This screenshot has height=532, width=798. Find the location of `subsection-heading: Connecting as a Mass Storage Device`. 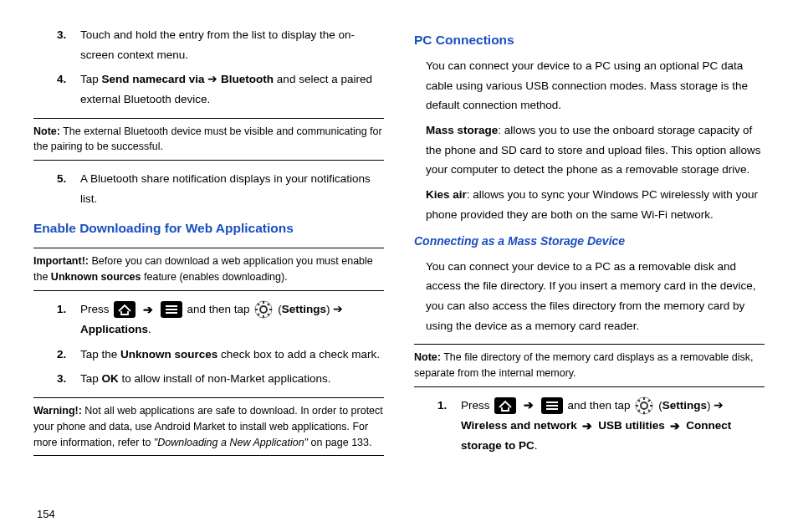

subsection-heading: Connecting as a Mass Storage Device is located at coordinates (589, 241).